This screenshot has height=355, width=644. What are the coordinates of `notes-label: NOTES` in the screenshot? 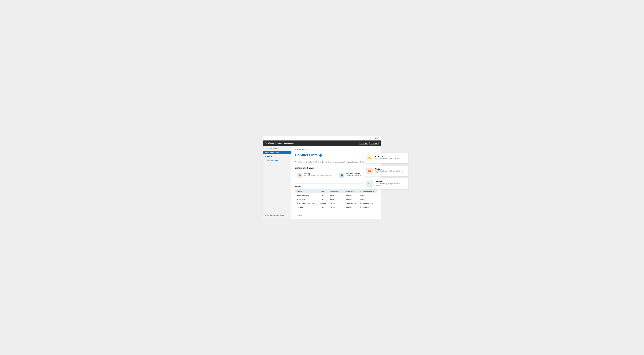 It's located at (365, 143).